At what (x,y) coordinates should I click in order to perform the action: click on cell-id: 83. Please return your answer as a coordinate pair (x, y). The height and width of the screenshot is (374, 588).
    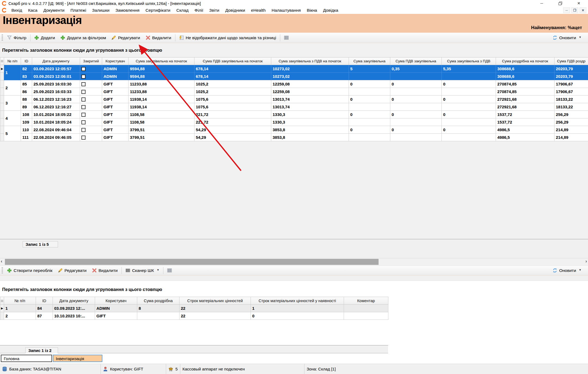
    Looking at the image, I should click on (27, 76).